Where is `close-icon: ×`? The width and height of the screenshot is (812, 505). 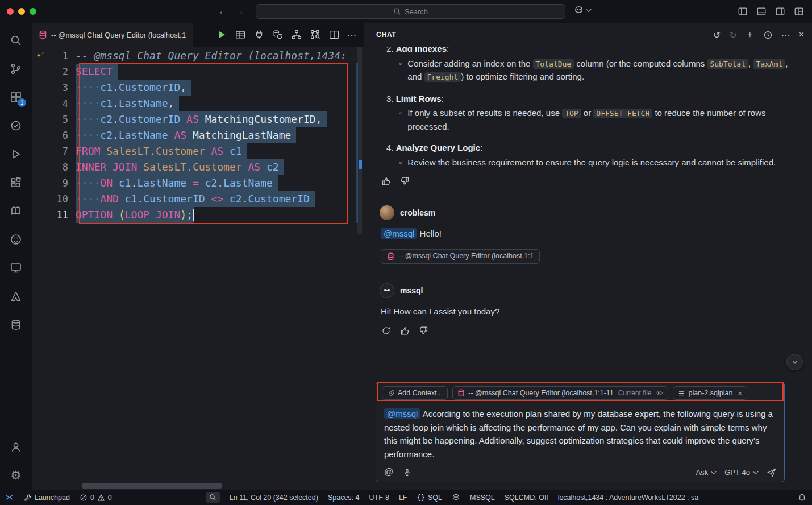
close-icon: × is located at coordinates (801, 35).